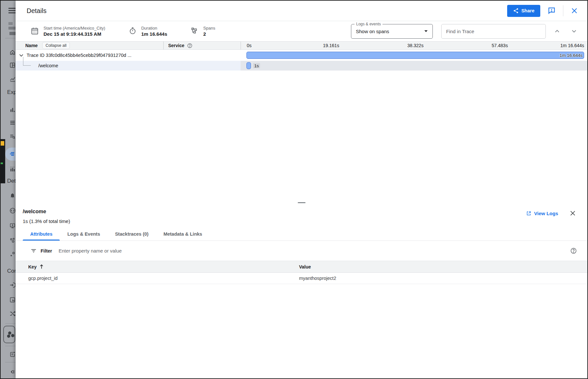 This screenshot has height=379, width=588. What do you see at coordinates (301, 31) in the screenshot?
I see `trace-info-bar: Start time (America/Mexico_City) Dec 15 …` at bounding box center [301, 31].